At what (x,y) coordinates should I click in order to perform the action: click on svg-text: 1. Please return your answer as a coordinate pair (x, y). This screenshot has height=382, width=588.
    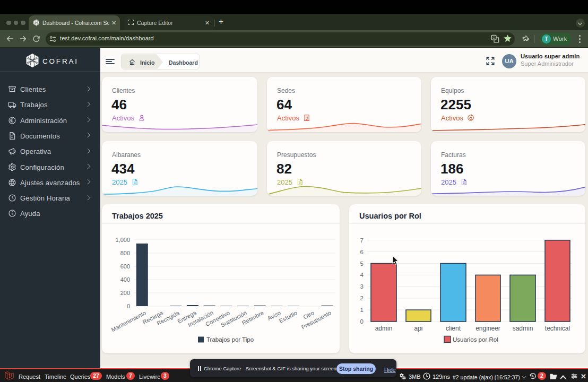
    Looking at the image, I should click on (362, 310).